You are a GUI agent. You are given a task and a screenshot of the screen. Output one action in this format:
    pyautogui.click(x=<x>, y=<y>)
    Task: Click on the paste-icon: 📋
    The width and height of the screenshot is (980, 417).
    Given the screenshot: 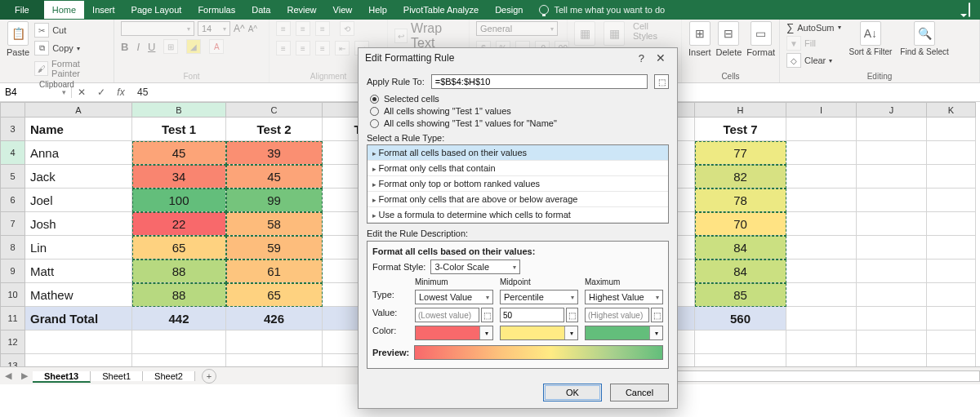 What is the action you would take?
    pyautogui.click(x=18, y=33)
    